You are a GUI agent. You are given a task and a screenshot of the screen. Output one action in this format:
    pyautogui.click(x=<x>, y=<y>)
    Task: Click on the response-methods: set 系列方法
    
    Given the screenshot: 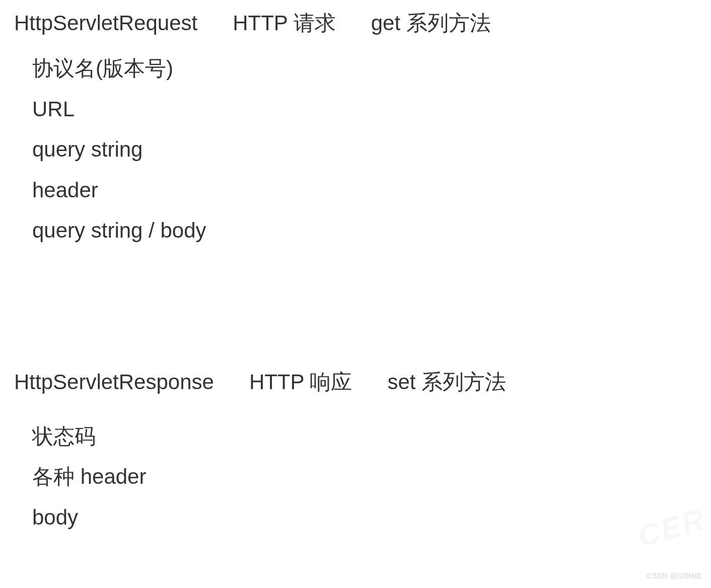 What is the action you would take?
    pyautogui.click(x=447, y=382)
    